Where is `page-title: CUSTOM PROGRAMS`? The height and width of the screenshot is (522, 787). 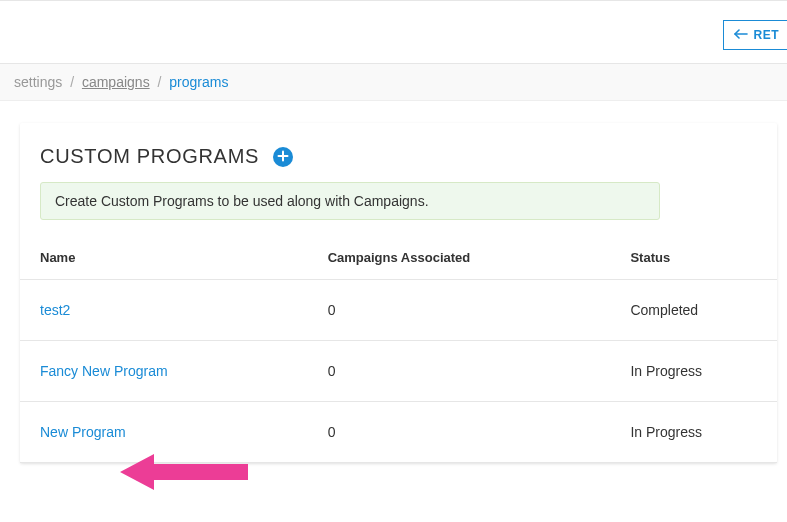
page-title: CUSTOM PROGRAMS is located at coordinates (150, 156).